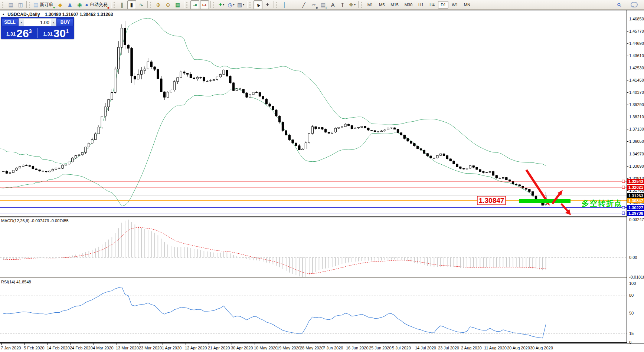  Describe the element at coordinates (628, 5) in the screenshot. I see `toolbar-right-icons: ⚲` at that location.